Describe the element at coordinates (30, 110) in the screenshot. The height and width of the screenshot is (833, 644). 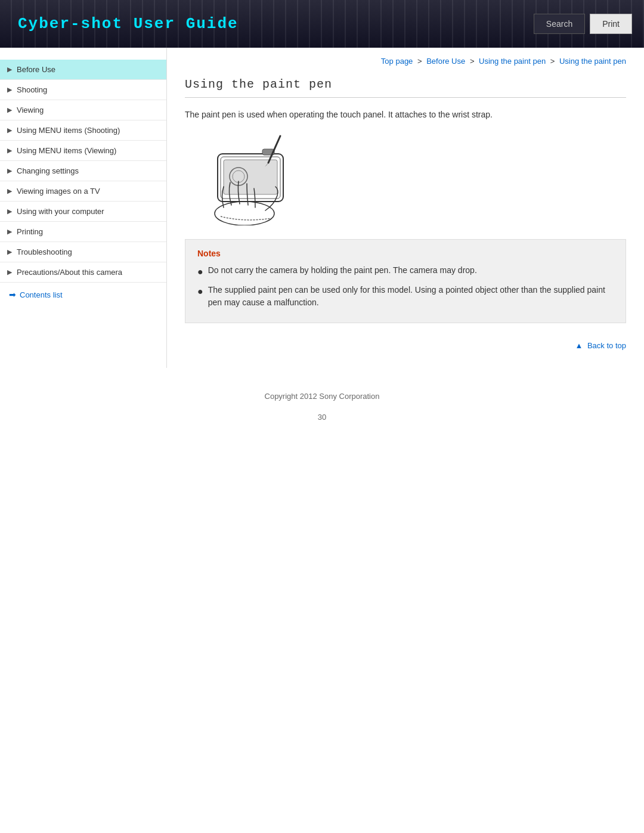
I see `sidebar-item-label: Viewing` at that location.